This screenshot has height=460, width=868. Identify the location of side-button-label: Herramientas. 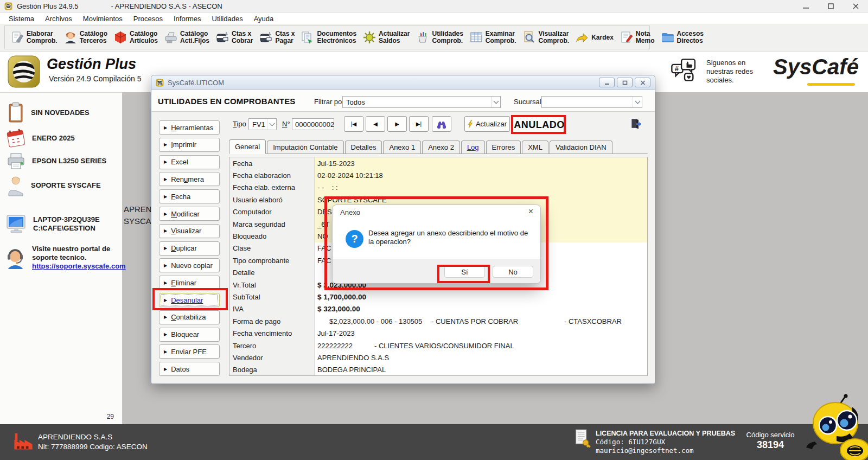
(192, 128).